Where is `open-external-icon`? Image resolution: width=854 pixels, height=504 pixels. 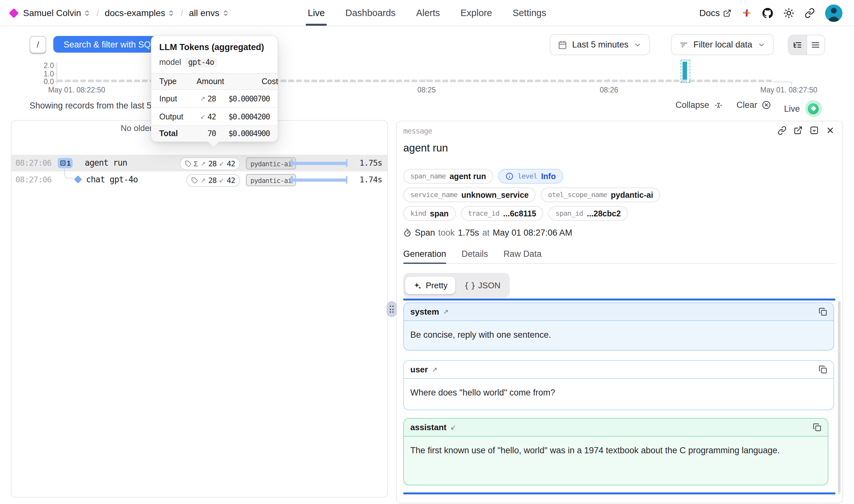
open-external-icon is located at coordinates (798, 130).